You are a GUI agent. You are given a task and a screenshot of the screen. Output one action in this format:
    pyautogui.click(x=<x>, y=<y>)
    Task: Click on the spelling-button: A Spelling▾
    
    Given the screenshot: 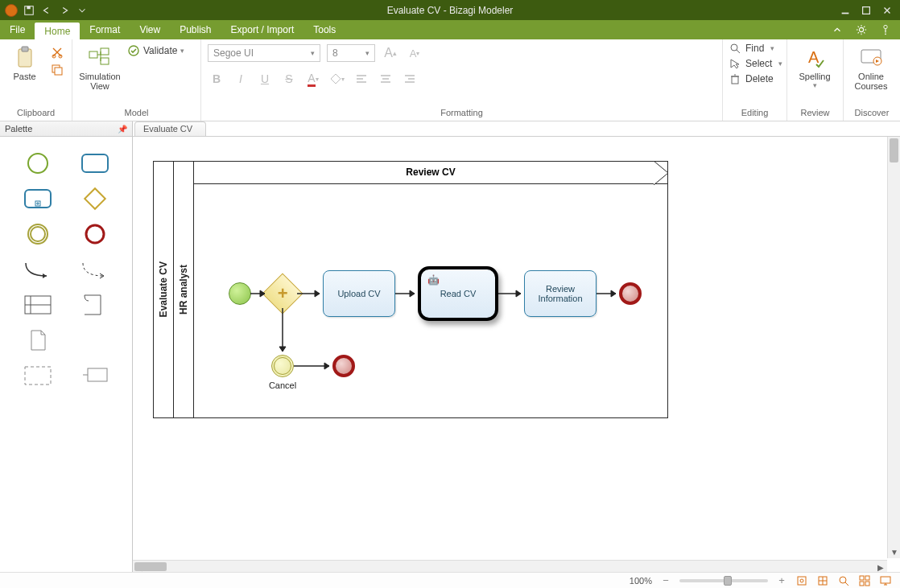 What is the action you would take?
    pyautogui.click(x=815, y=66)
    